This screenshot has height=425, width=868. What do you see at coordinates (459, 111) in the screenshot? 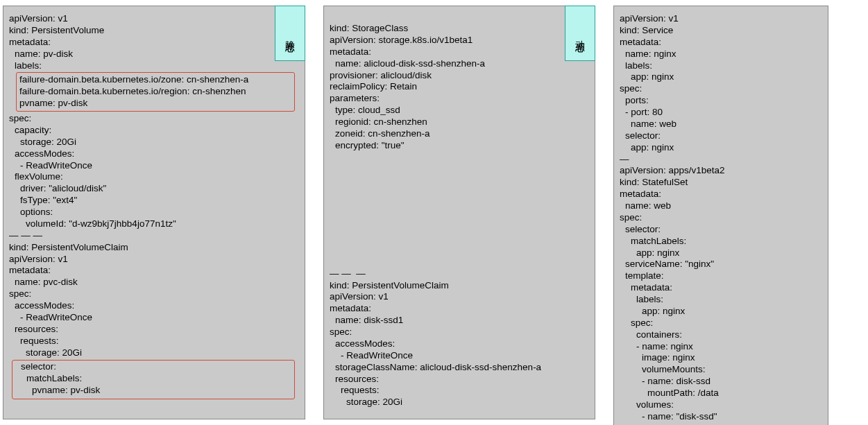
I see `yaml-line: type: cloud_ssd` at bounding box center [459, 111].